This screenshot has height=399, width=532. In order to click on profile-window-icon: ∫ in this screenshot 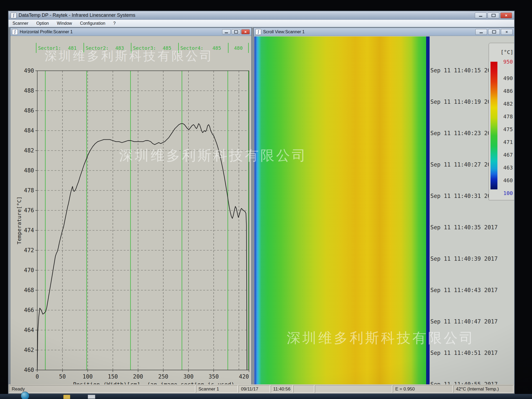, I will do `click(15, 32)`.